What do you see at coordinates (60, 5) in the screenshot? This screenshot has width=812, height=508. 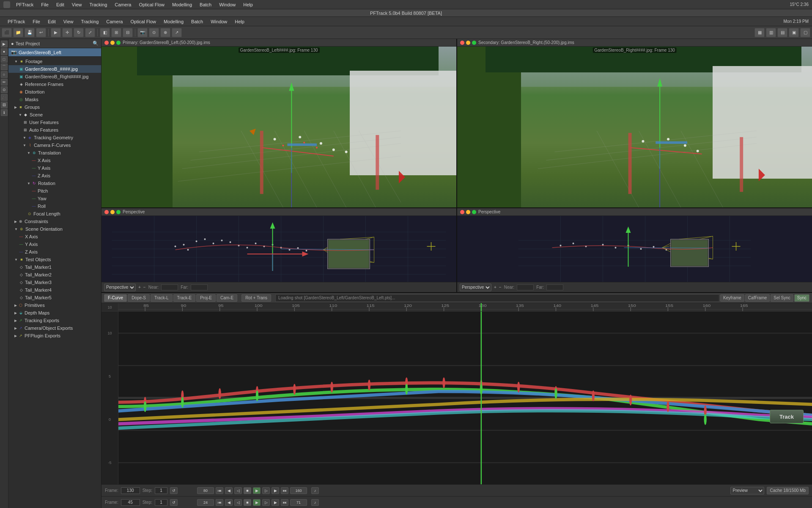 I see `menu-edit-top: Edit` at bounding box center [60, 5].